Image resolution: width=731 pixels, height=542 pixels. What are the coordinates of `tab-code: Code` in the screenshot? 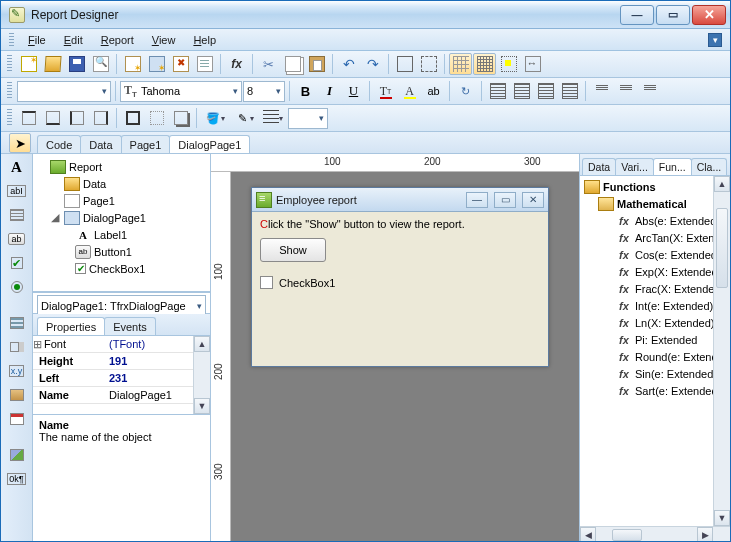 It's located at (59, 144).